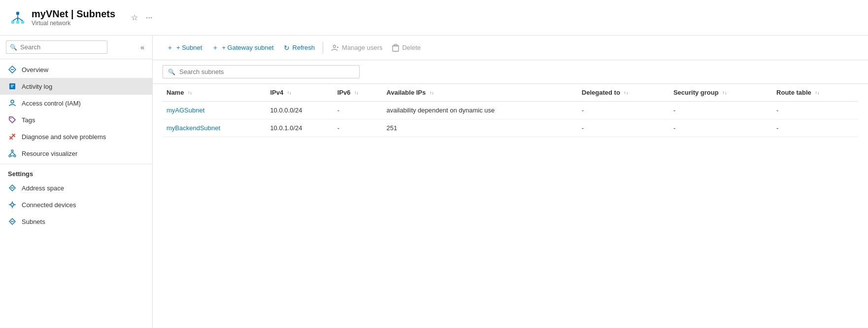 This screenshot has height=328, width=868. What do you see at coordinates (190, 93) in the screenshot?
I see `name-sort-icon: ↑↓` at bounding box center [190, 93].